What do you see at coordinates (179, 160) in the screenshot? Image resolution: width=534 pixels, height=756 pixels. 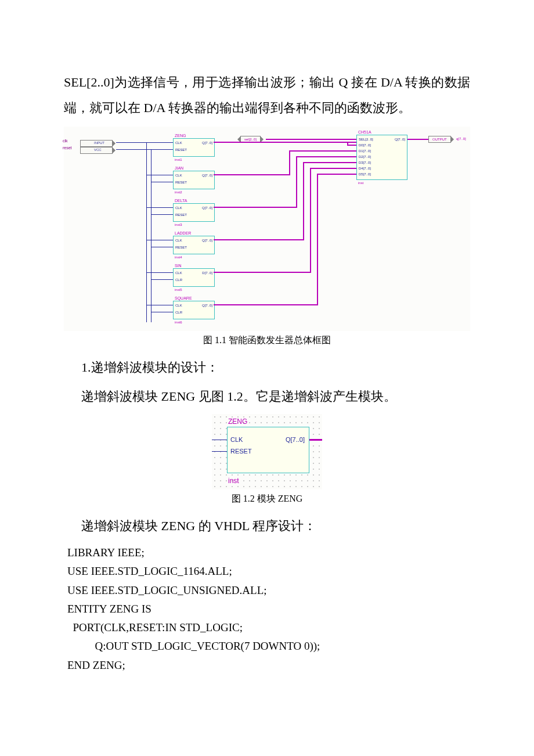 I see `block-inst: inst1` at bounding box center [179, 160].